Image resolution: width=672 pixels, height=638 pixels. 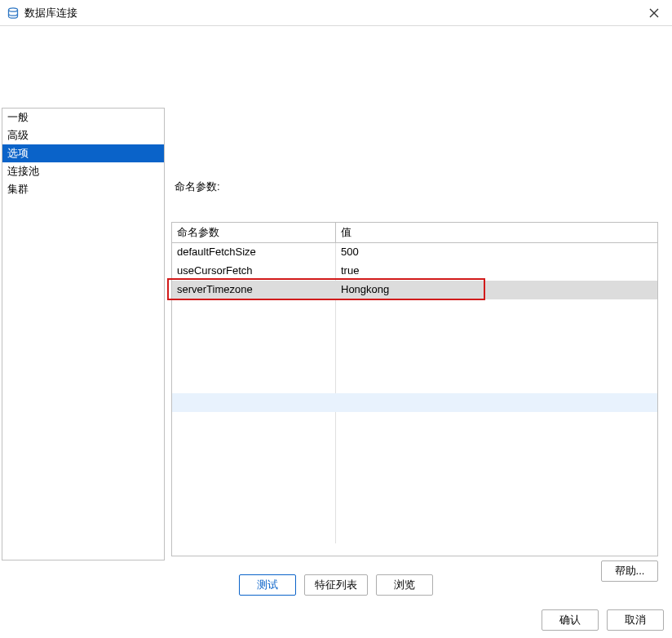 What do you see at coordinates (83, 117) in the screenshot?
I see `sidebar-item: 一般` at bounding box center [83, 117].